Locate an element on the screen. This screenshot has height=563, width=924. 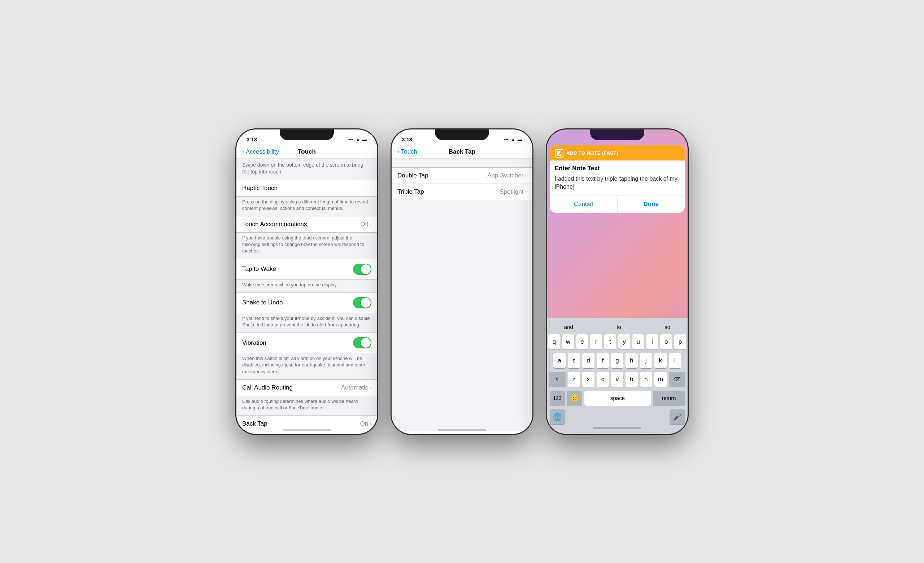
signal-icon-2: ▪▪▪ is located at coordinates (506, 139).